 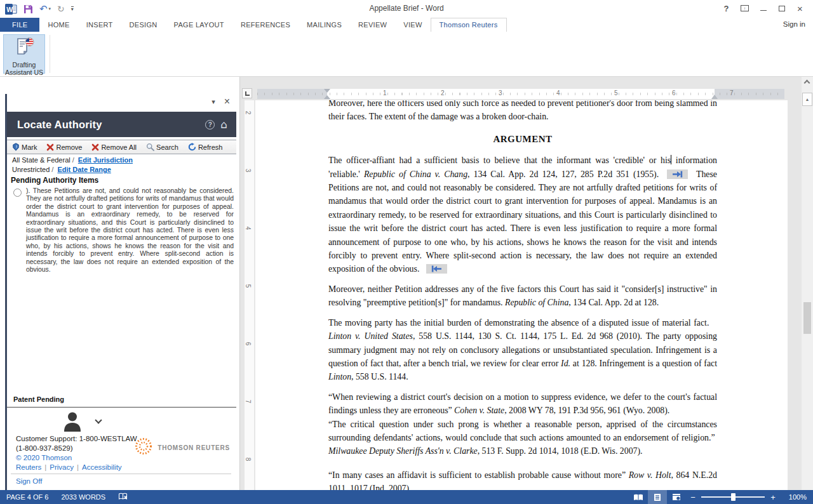 What do you see at coordinates (523, 431) in the screenshot?
I see `text-run: “The critical question under such prong …` at bounding box center [523, 431].